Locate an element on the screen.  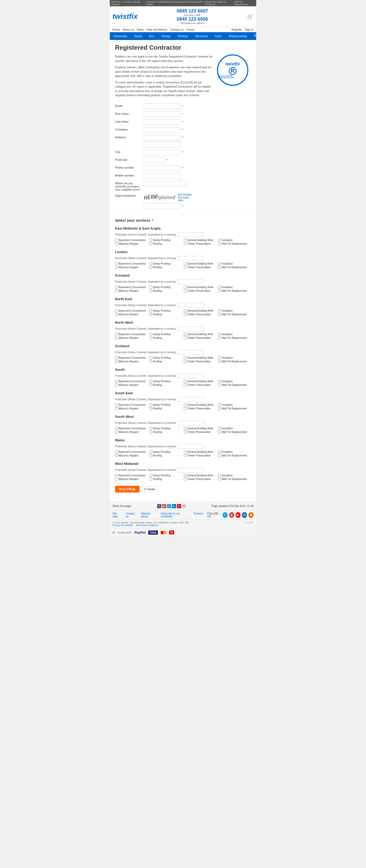
terms-link: Terms and Conditions is located at coordinates (147, 525).